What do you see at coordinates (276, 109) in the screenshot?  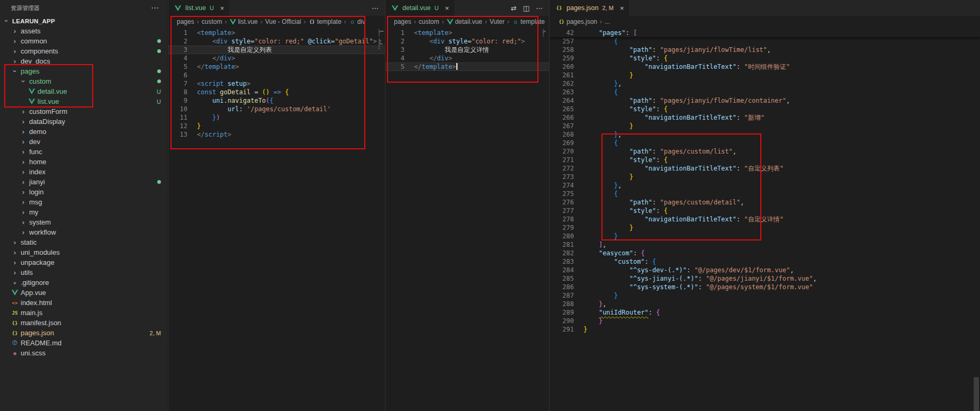 I see `code-line: 10 url: '/pages/custom/detail'` at bounding box center [276, 109].